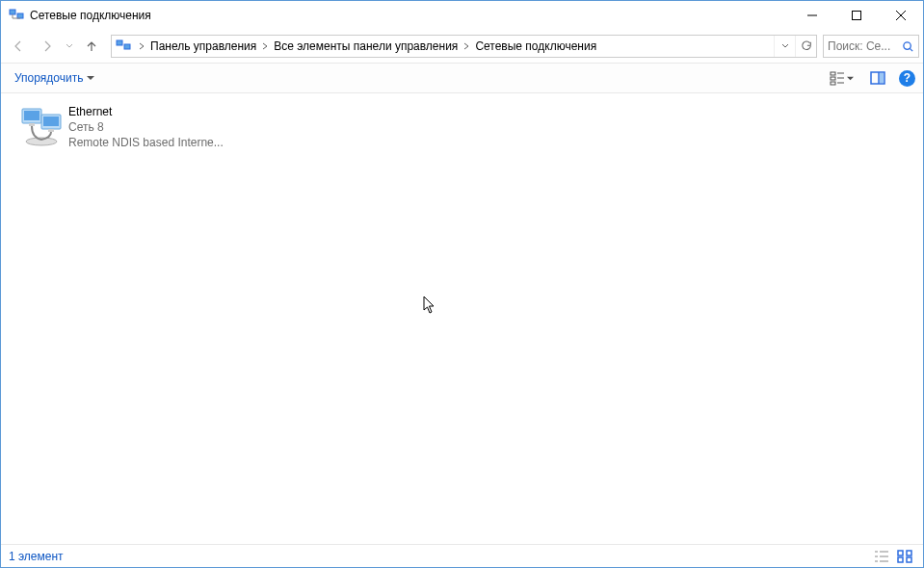 The image size is (924, 568). What do you see at coordinates (857, 15) in the screenshot?
I see `maximize-button` at bounding box center [857, 15].